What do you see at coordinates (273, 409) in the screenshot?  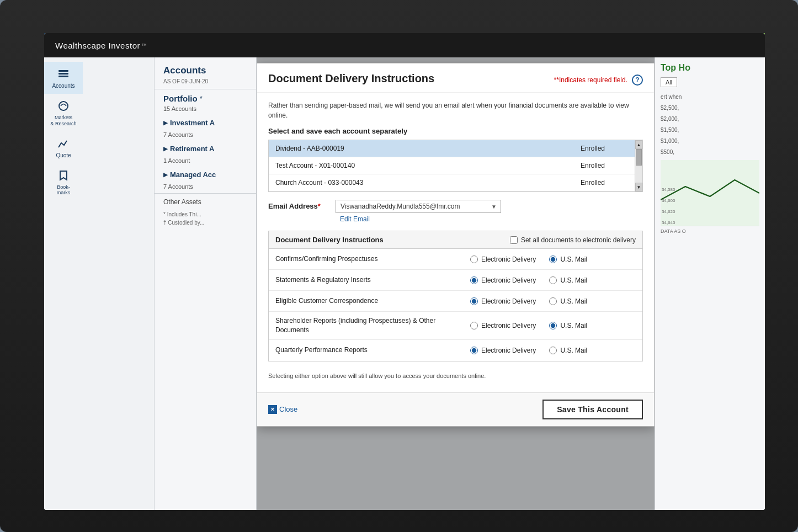 I see `close-icon: ✕` at bounding box center [273, 409].